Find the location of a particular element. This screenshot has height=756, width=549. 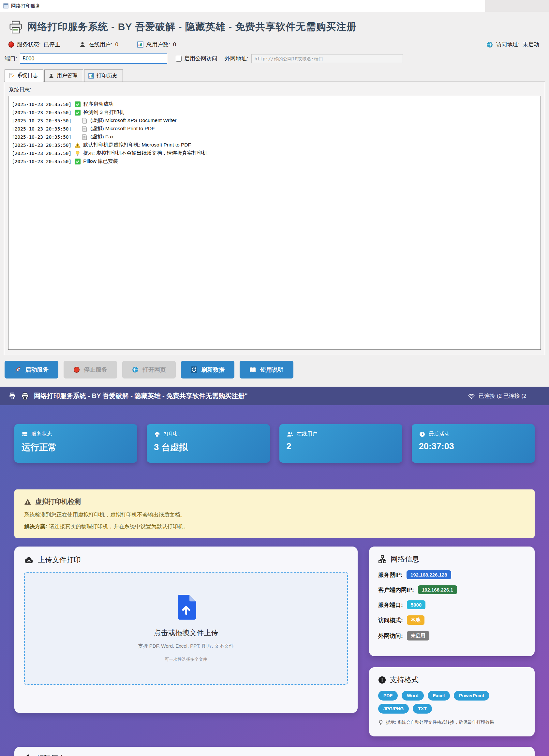

start-service-button: 启动服务 is located at coordinates (31, 370).